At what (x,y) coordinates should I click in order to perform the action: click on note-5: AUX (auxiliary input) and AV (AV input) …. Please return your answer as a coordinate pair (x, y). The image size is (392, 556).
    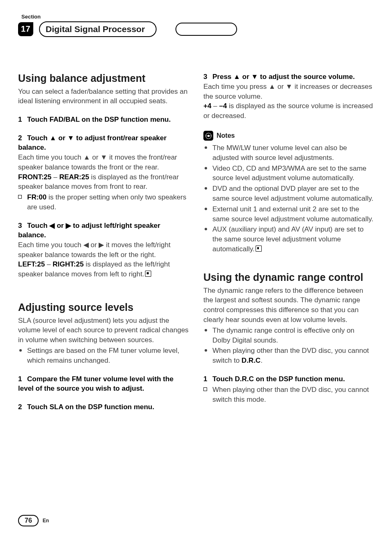
    Looking at the image, I should click on (288, 239).